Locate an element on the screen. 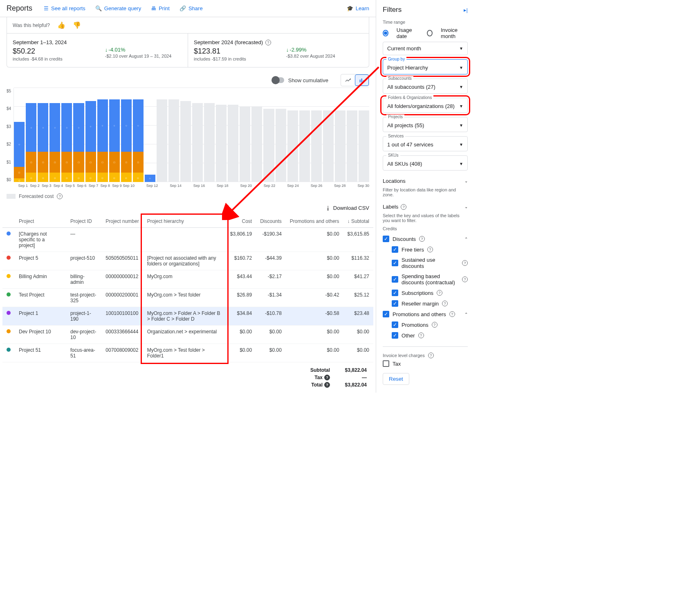 Image resolution: width=700 pixels, height=600 pixels. other-checkbox: ✓ is located at coordinates (395, 335).